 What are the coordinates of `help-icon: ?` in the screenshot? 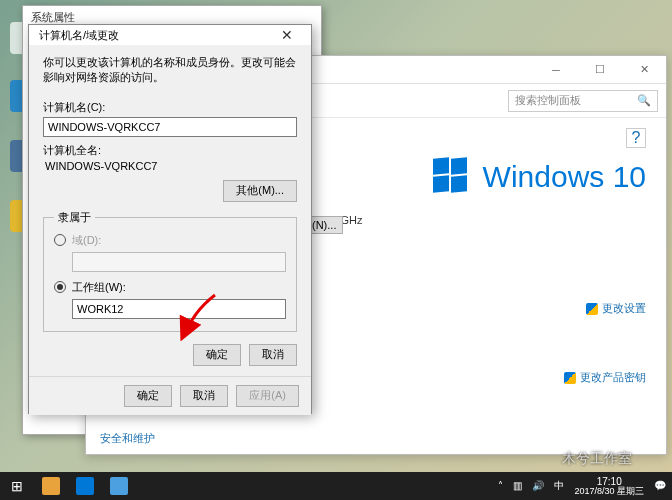 It's located at (636, 138).